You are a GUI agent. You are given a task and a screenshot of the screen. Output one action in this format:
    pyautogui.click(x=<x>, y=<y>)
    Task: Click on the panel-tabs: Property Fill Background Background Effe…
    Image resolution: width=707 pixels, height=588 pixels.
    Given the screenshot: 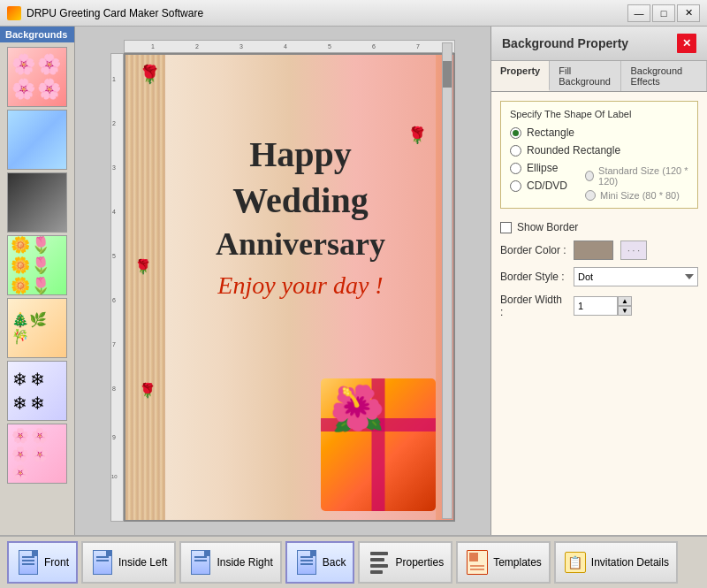 What is the action you would take?
    pyautogui.click(x=599, y=76)
    